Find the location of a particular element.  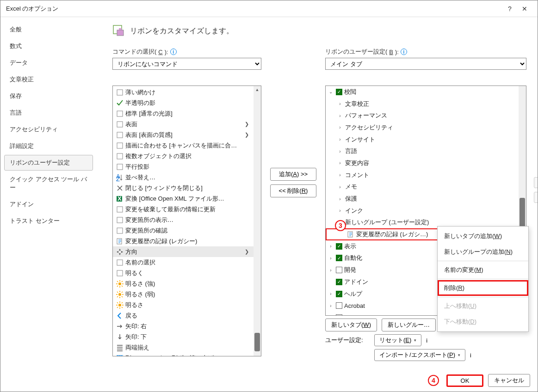

command-item: 変更箇所の表示… is located at coordinates (187, 220).